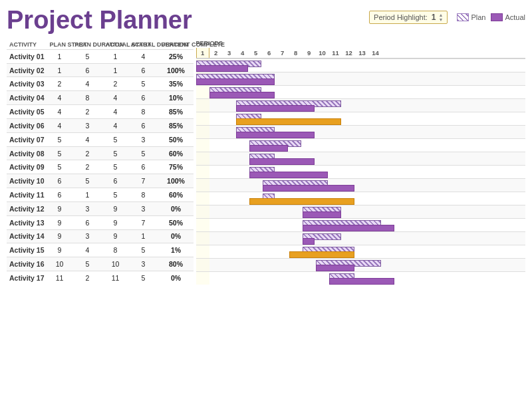 The height and width of the screenshot is (399, 532). I want to click on plan-duration-val: 5, so click(88, 56).